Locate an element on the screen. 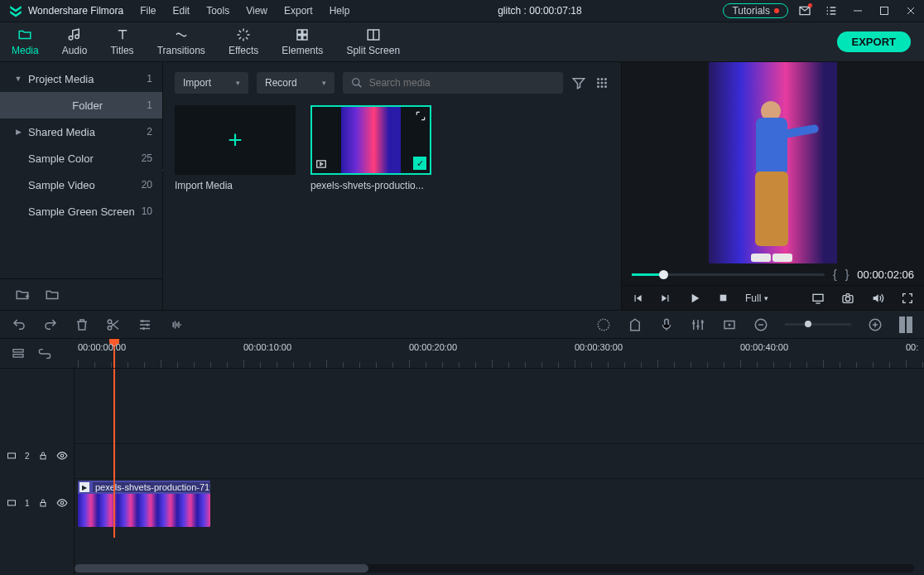 This screenshot has width=924, height=575. audio-meter is located at coordinates (906, 325).